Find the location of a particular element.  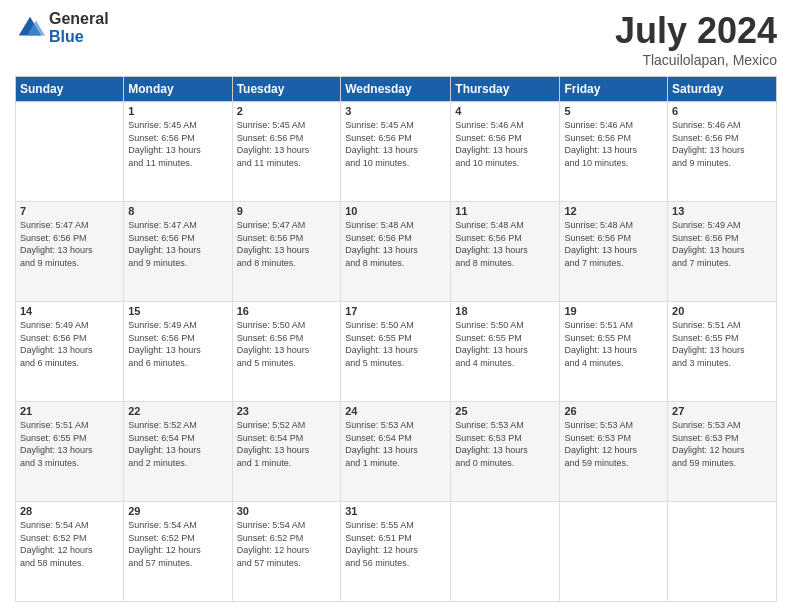

logo: General Blue is located at coordinates (62, 28).